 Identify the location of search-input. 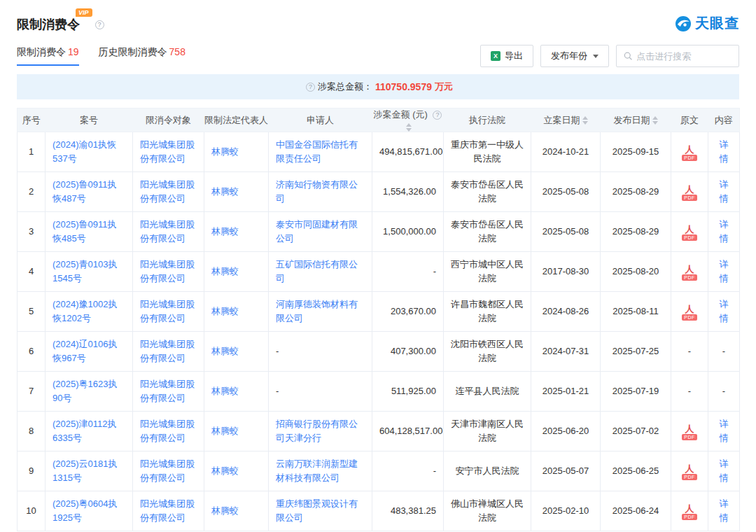
(684, 56).